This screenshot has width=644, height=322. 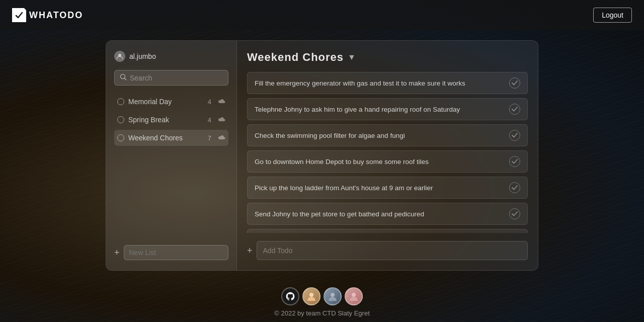 What do you see at coordinates (387, 162) in the screenshot?
I see `todo-item-4: Go to downtown Home Depot to buy some so…` at bounding box center [387, 162].